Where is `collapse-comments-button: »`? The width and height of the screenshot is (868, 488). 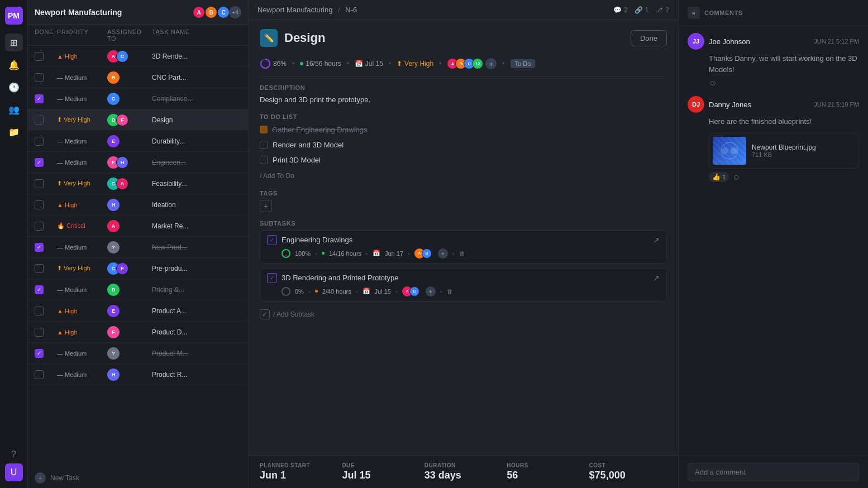 collapse-comments-button: » is located at coordinates (694, 13).